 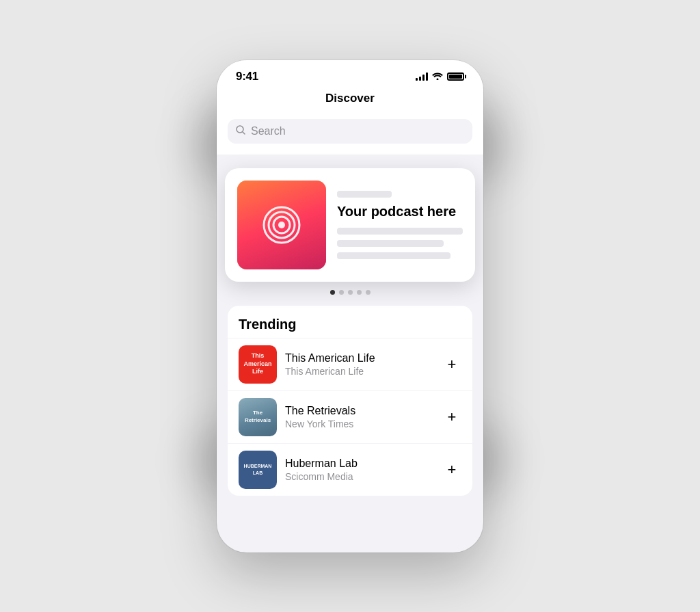 I want to click on skeleton-tag, so click(x=364, y=194).